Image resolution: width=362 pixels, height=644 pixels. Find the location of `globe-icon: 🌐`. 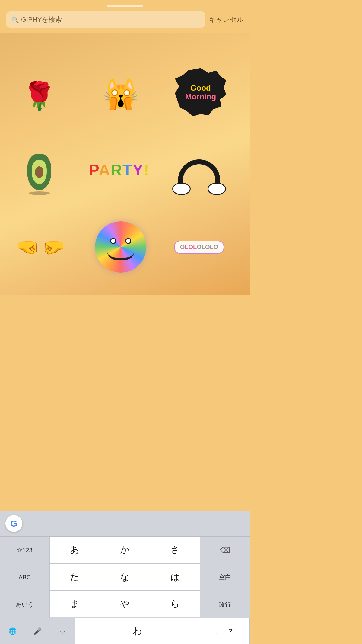

globe-icon: 🌐 is located at coordinates (13, 631).